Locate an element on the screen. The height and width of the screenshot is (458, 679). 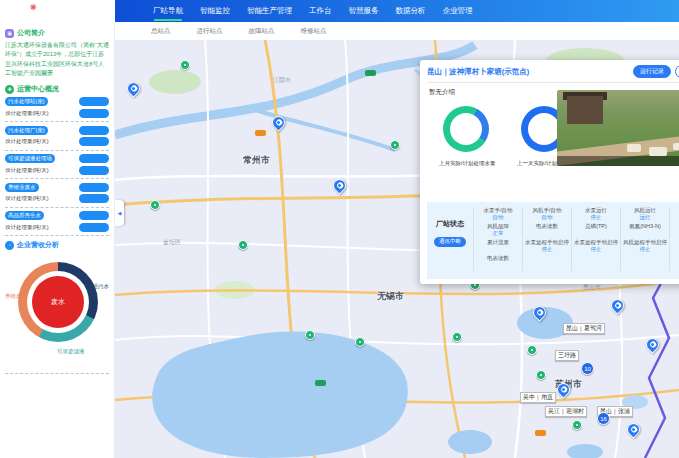
logo-icon: ❋ is located at coordinates (34, 8).